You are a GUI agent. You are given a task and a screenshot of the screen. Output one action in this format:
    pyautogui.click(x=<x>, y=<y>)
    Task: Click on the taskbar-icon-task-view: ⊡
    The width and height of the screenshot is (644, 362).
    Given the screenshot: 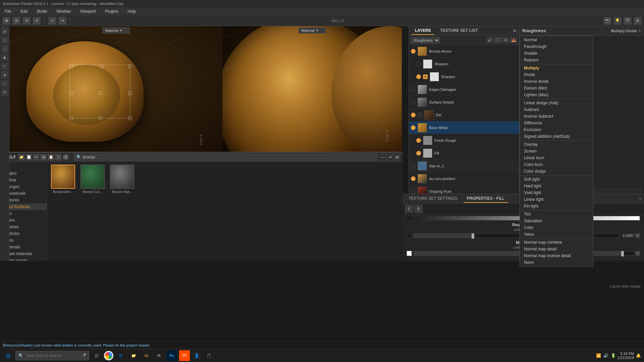 What is the action you would take?
    pyautogui.click(x=97, y=356)
    